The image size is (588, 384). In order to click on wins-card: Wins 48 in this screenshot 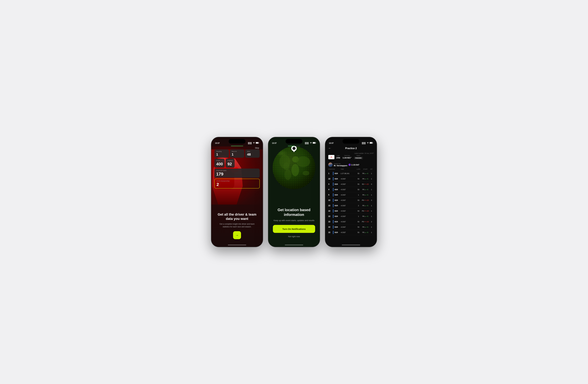, I will do `click(252, 154)`.